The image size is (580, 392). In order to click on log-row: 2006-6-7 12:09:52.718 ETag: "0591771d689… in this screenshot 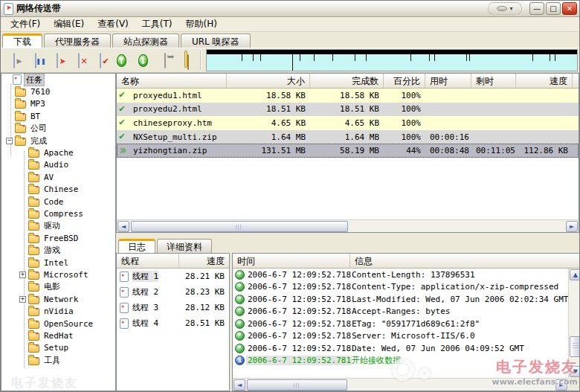, I will do `click(400, 324)`.